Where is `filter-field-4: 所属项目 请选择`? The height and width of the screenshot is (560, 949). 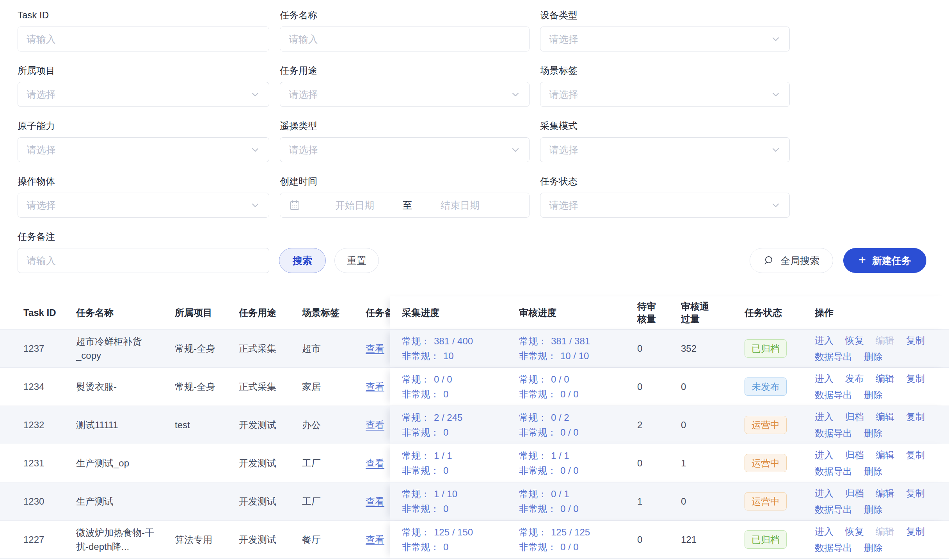
filter-field-4: 所属项目 请选择 is located at coordinates (144, 86).